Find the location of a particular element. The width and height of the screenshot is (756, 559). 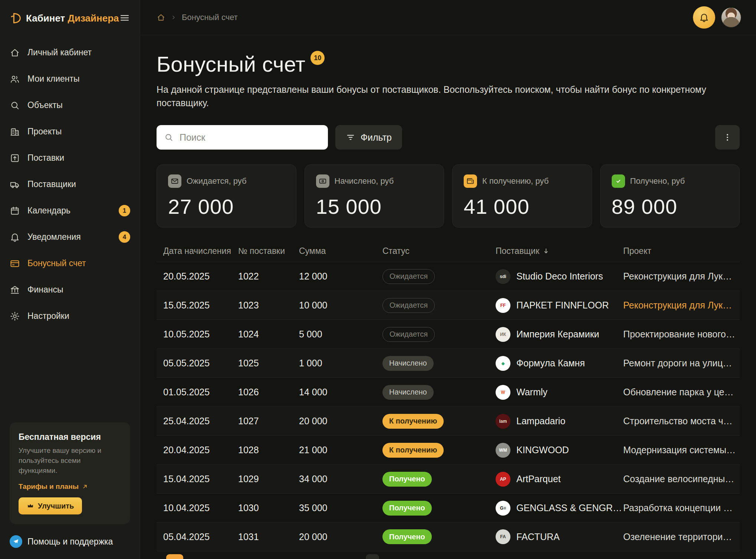

table-row: 10.04.2025 1030 35 000 Получено G≡ GENGL… is located at coordinates (448, 508).